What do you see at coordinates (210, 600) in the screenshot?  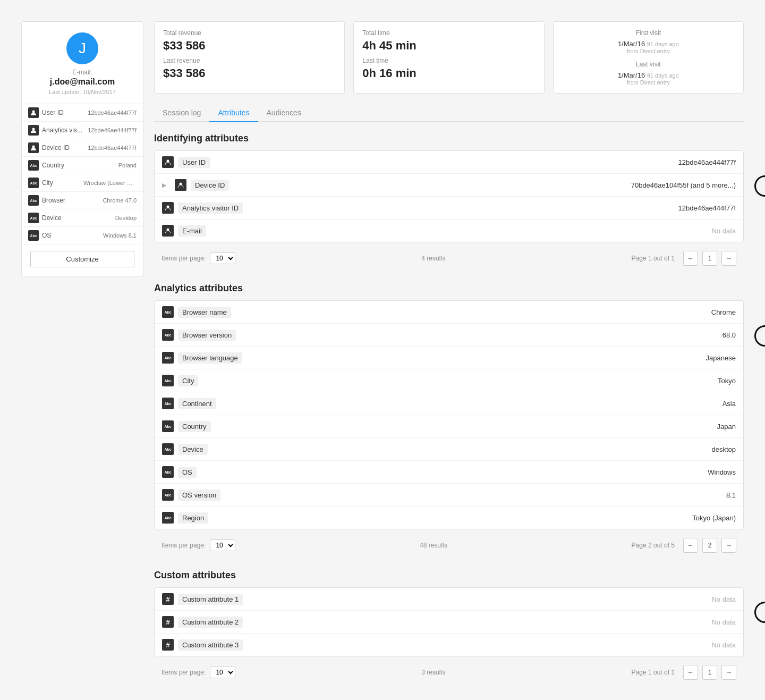 I see `row-attr-name: Custom attribute 1` at bounding box center [210, 600].